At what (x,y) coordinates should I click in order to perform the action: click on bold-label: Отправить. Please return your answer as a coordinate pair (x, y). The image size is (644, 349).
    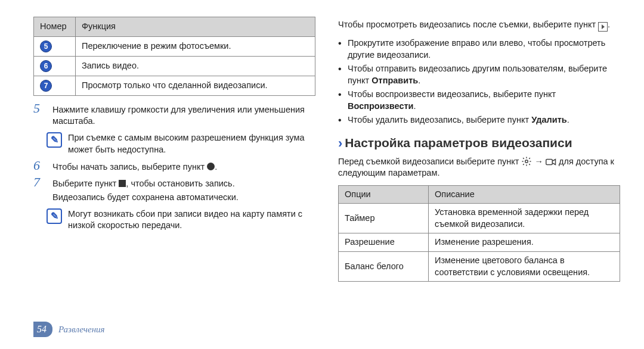
    Looking at the image, I should click on (395, 80).